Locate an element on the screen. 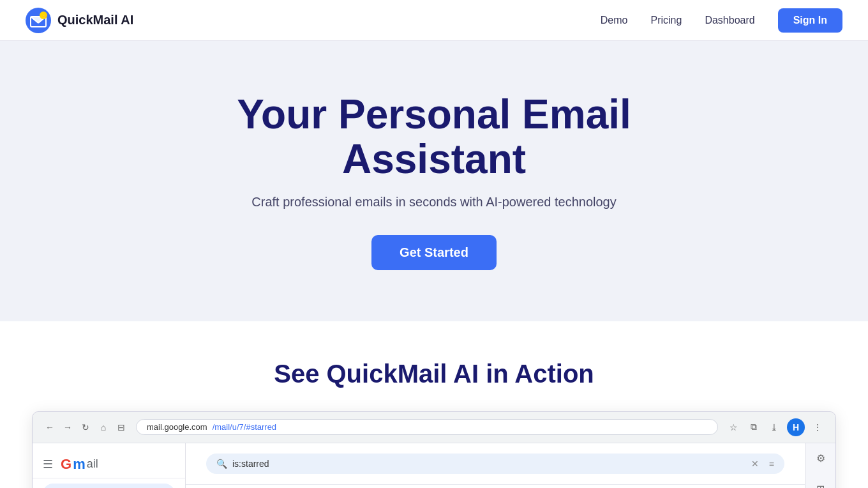 Image resolution: width=868 pixels, height=488 pixels. gmail-search-text: is:starred is located at coordinates (251, 464).